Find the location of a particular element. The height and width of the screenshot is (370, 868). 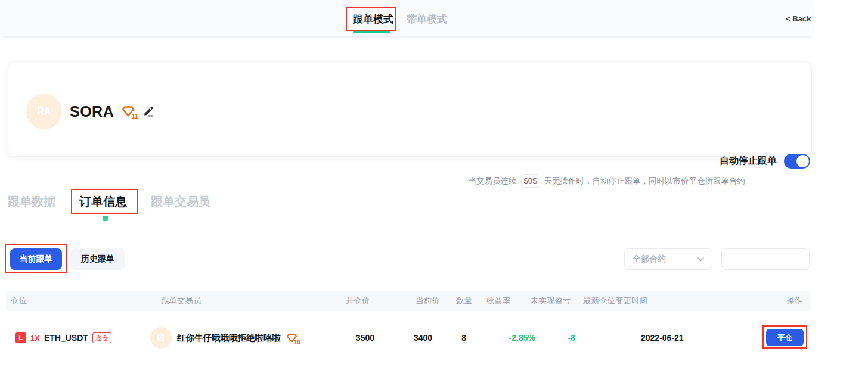

gem-badge-icon: 11 is located at coordinates (128, 111).